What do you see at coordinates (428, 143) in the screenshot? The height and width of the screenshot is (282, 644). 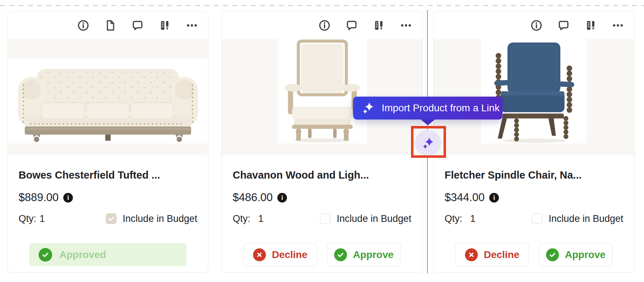 I see `import-from-link-sparkle-button` at bounding box center [428, 143].